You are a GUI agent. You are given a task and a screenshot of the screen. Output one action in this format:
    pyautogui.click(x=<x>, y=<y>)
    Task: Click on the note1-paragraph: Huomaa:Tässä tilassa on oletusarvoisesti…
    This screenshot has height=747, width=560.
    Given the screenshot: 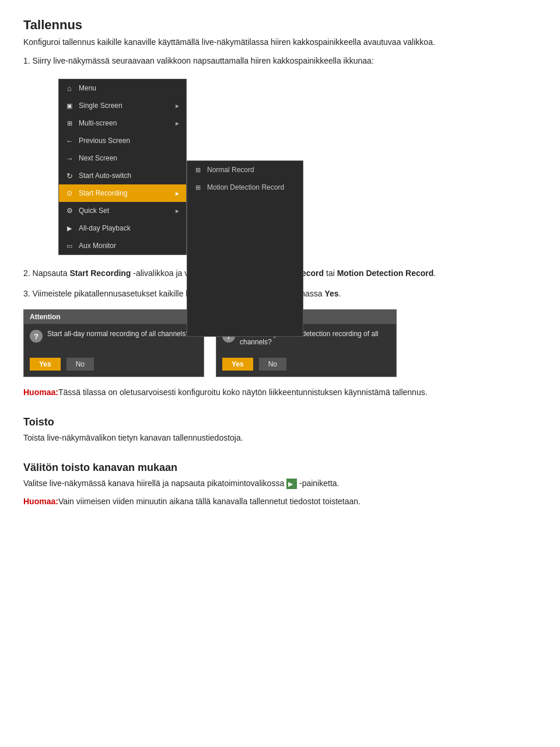 What is the action you would take?
    pyautogui.click(x=280, y=392)
    